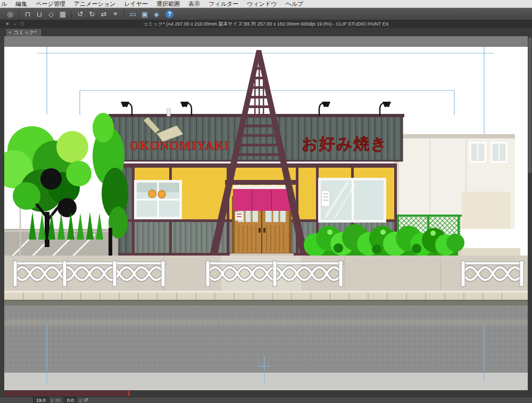 This screenshot has height=403, width=532. What do you see at coordinates (70, 400) in the screenshot?
I see `rotation-value: 0.0` at bounding box center [70, 400].